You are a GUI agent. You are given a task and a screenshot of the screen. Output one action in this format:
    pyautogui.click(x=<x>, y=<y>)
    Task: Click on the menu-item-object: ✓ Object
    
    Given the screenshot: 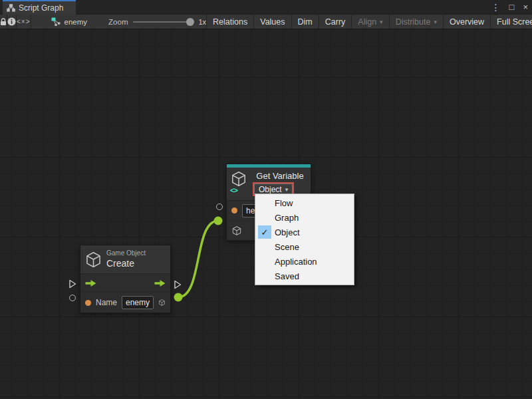 What is the action you would take?
    pyautogui.click(x=305, y=232)
    